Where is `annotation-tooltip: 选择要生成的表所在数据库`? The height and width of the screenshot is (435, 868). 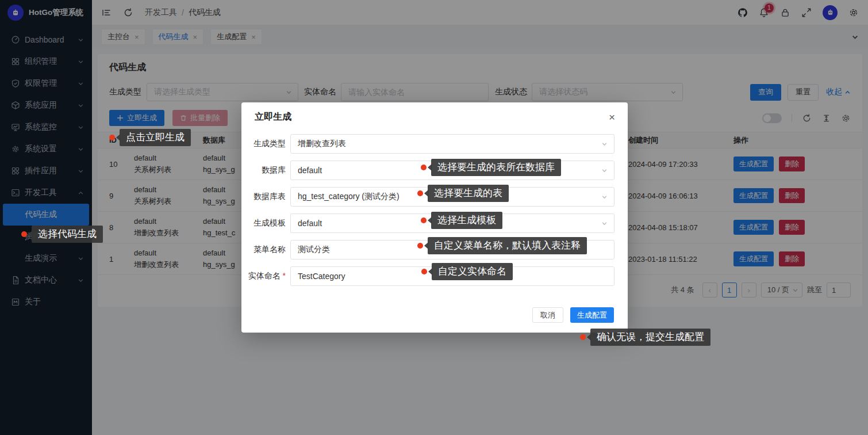
annotation-tooltip: 选择要生成的表所在数据库 is located at coordinates (496, 167).